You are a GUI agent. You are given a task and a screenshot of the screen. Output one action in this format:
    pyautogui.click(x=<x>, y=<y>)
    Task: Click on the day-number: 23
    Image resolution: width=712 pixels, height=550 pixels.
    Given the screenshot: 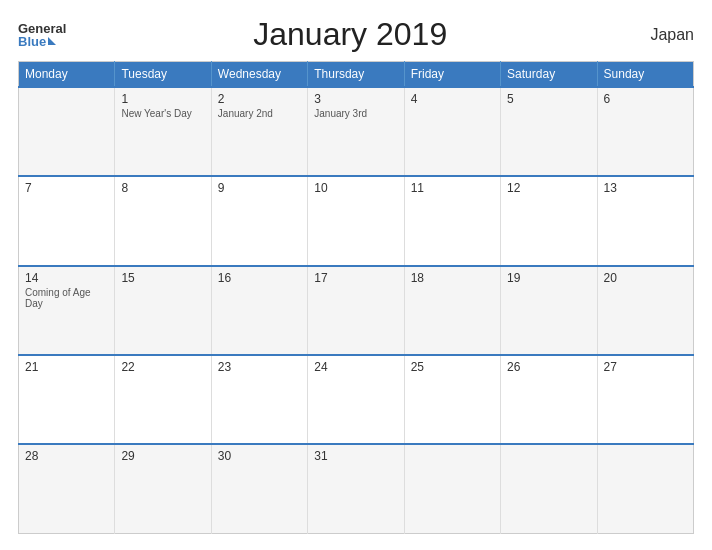 What is the action you would take?
    pyautogui.click(x=260, y=367)
    